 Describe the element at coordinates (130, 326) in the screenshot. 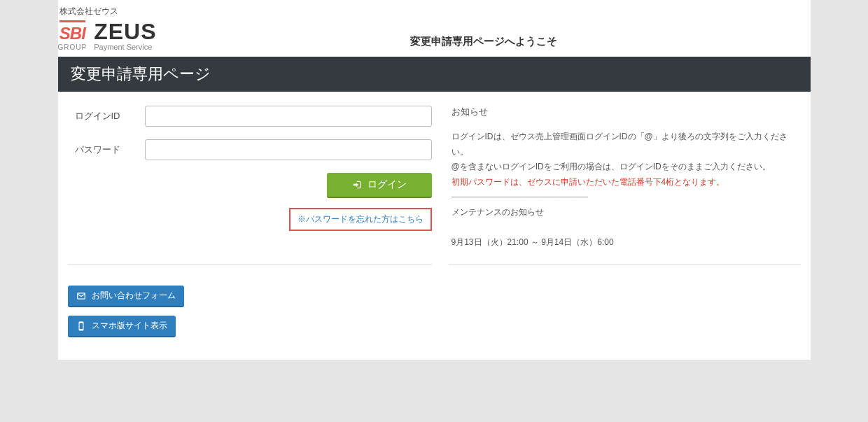

I see `sp-site-label: スマホ版サイト表示` at that location.